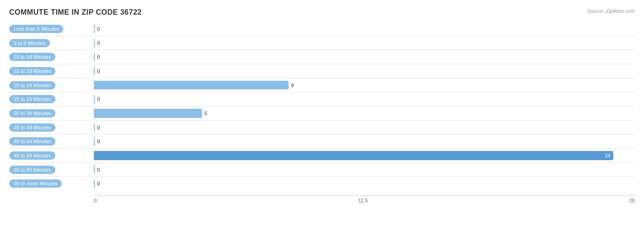 Image resolution: width=644 pixels, height=240 pixels. I want to click on bar-label: 20 to 24 Minutes, so click(51, 85).